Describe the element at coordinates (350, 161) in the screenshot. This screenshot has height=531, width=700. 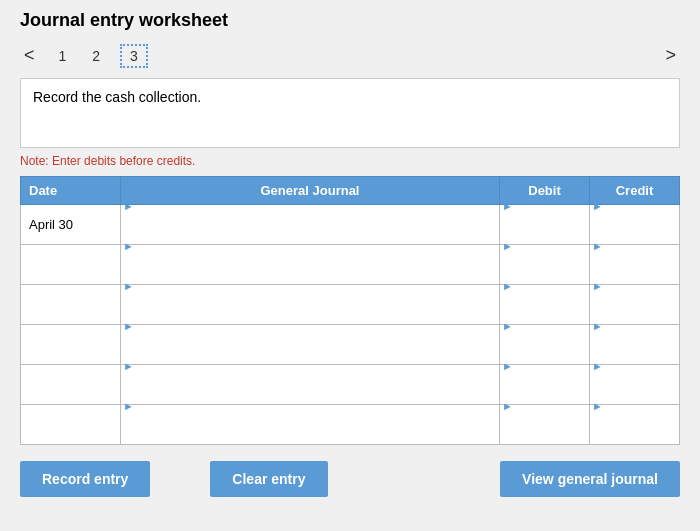
I see `note-text: Note: Enter debits before credits.` at that location.